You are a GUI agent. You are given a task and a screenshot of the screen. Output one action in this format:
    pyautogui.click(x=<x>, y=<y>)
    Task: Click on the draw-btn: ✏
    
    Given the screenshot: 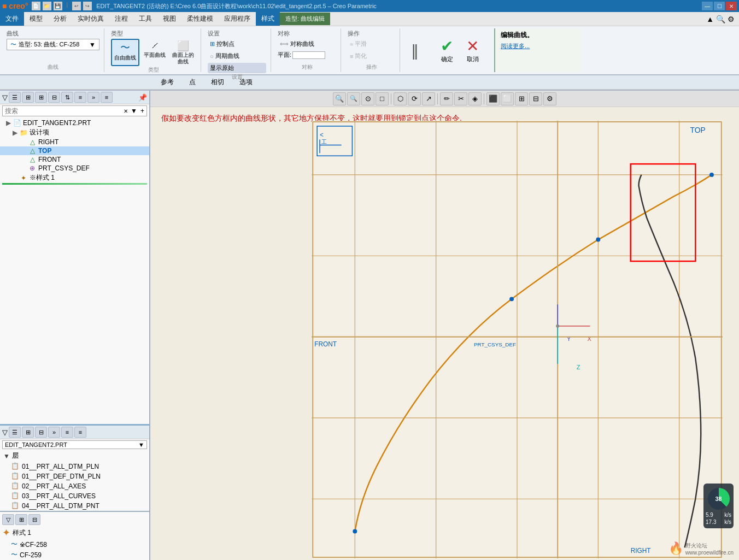 What is the action you would take?
    pyautogui.click(x=447, y=99)
    